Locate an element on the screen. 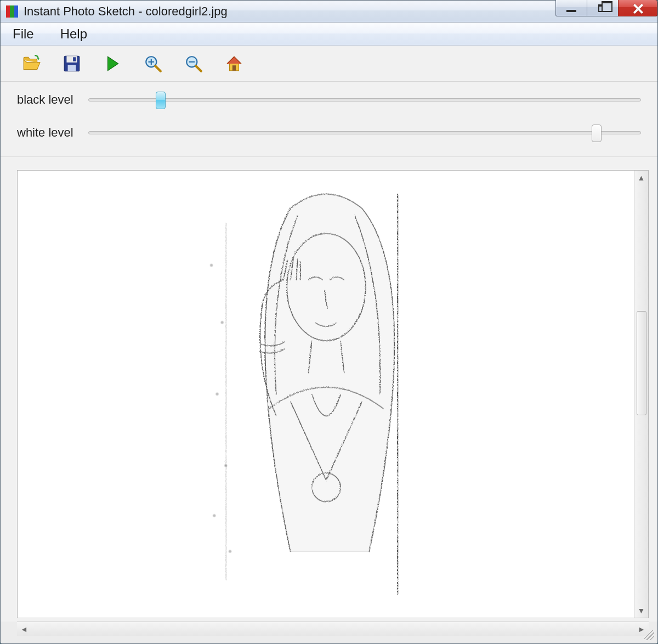 This screenshot has height=644, width=658. scroll-up-icon: ▲ is located at coordinates (642, 178).